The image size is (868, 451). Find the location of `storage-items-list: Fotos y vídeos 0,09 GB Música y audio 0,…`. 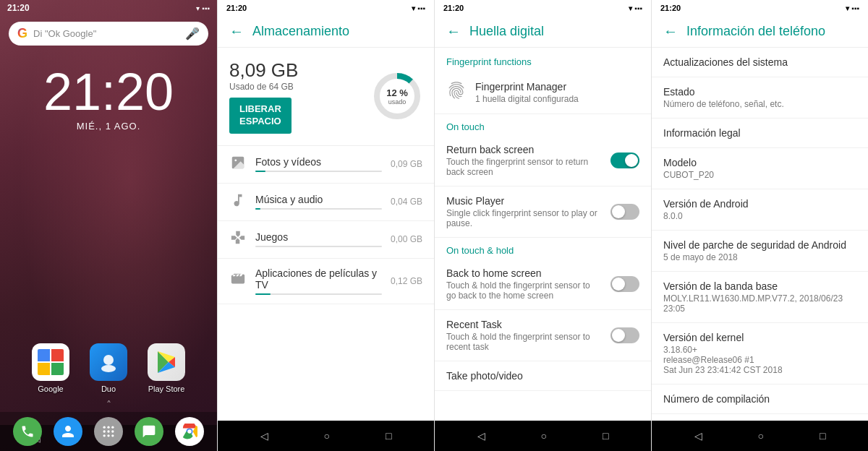

storage-items-list: Fotos y vídeos 0,09 GB Música y audio 0,… is located at coordinates (326, 226).